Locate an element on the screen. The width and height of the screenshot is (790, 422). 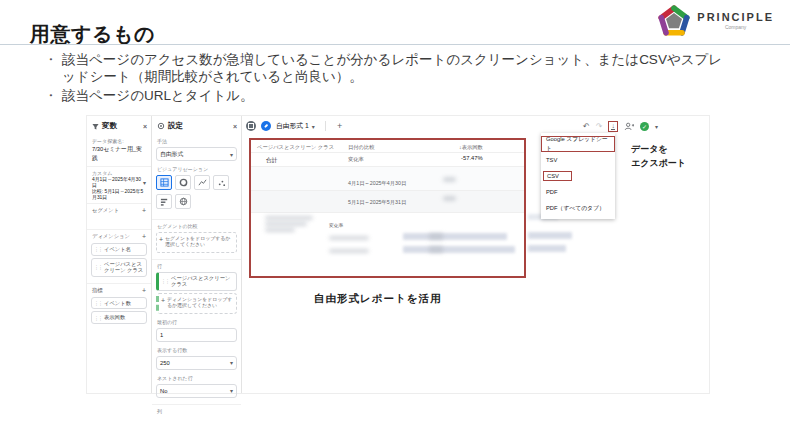
menu-item-pdf: PDF is located at coordinates (578, 192).